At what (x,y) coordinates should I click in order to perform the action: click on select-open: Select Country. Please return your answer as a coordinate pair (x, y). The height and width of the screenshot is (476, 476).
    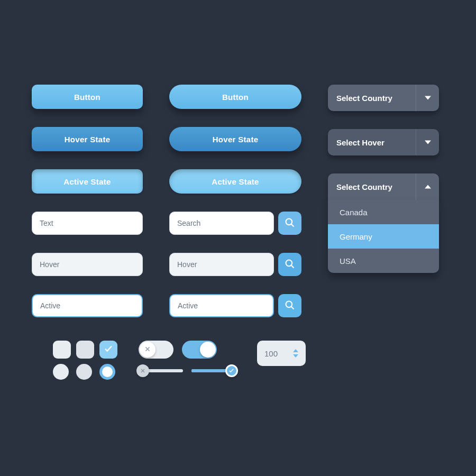
    Looking at the image, I should click on (383, 187).